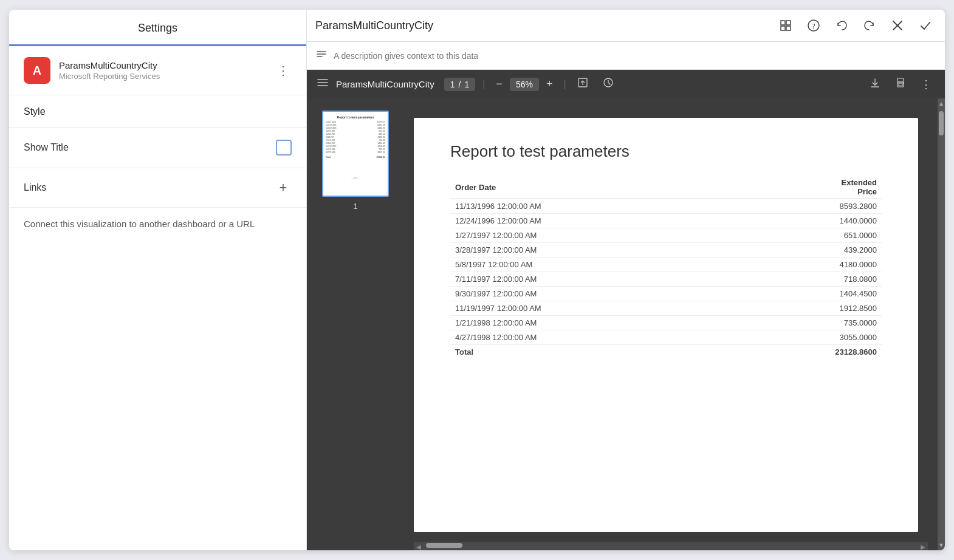  What do you see at coordinates (158, 70) in the screenshot?
I see `settings-item-row: A ParamsMultiCountryCity Microsoft Repor…` at bounding box center [158, 70].